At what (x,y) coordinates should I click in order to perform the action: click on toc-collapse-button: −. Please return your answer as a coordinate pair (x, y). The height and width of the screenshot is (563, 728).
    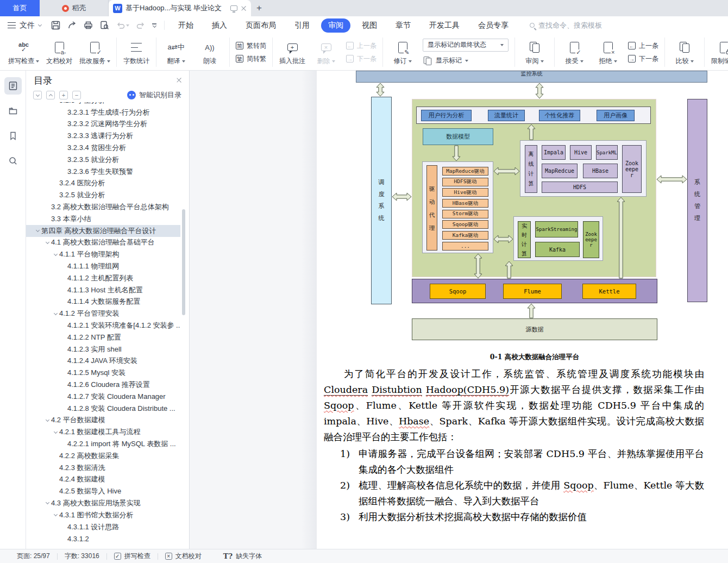
    Looking at the image, I should click on (77, 95).